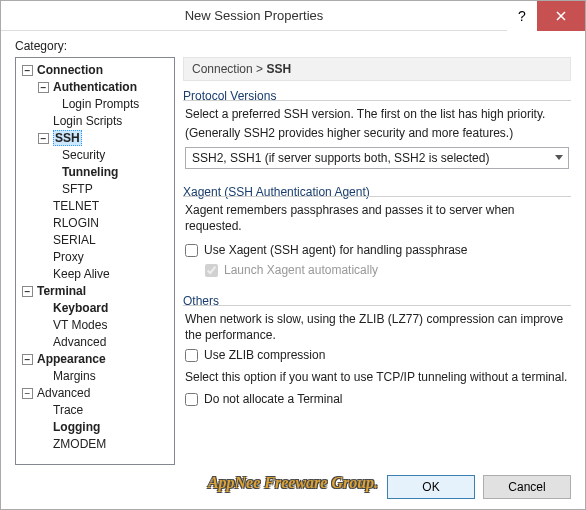 This screenshot has width=586, height=510. I want to click on use-zlib-row: Use ZLIB compression, so click(377, 355).